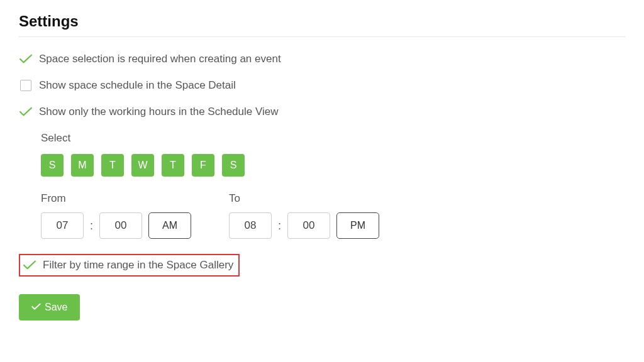 Image resolution: width=644 pixels, height=362 pixels. Describe the element at coordinates (304, 216) in the screenshot. I see `to-group: To : PM` at that location.